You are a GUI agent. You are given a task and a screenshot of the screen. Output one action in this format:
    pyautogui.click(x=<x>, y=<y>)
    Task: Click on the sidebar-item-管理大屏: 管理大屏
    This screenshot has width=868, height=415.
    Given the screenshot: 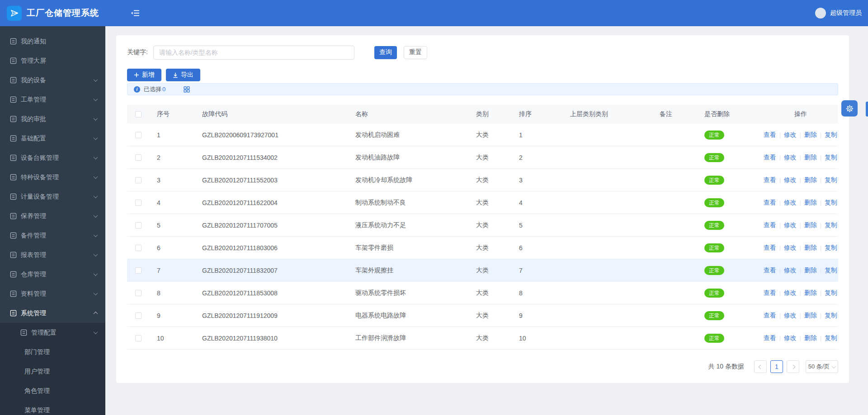 What is the action you would take?
    pyautogui.click(x=52, y=61)
    